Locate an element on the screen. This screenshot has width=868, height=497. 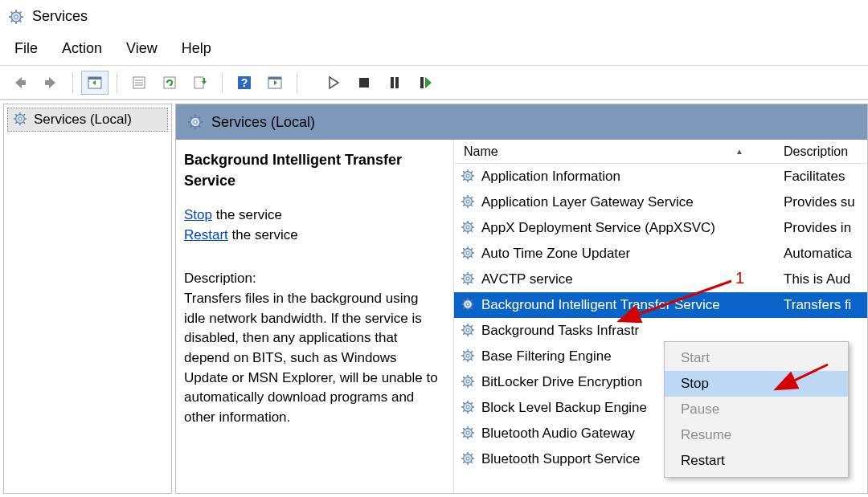
menu-view: View is located at coordinates (141, 48).